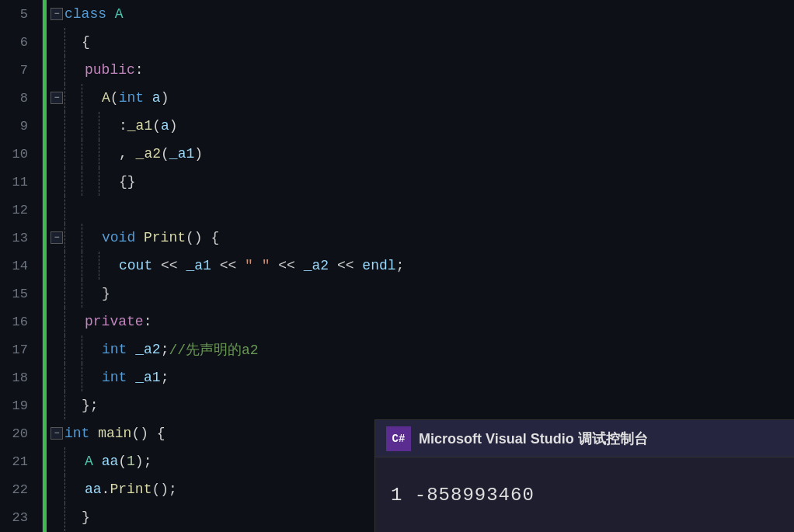 This screenshot has width=794, height=532. What do you see at coordinates (17, 433) in the screenshot?
I see `line-num-20: 20` at bounding box center [17, 433].